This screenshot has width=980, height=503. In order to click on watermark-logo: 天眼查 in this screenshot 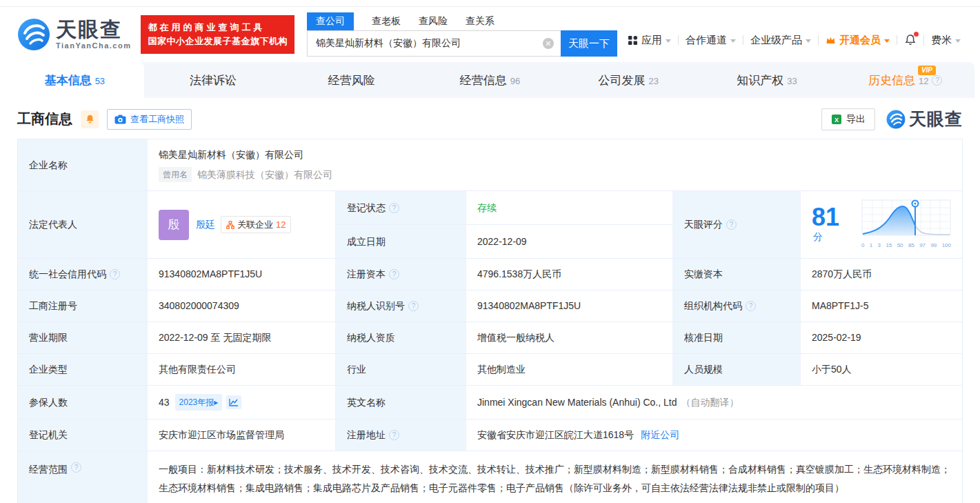, I will do `click(924, 119)`.